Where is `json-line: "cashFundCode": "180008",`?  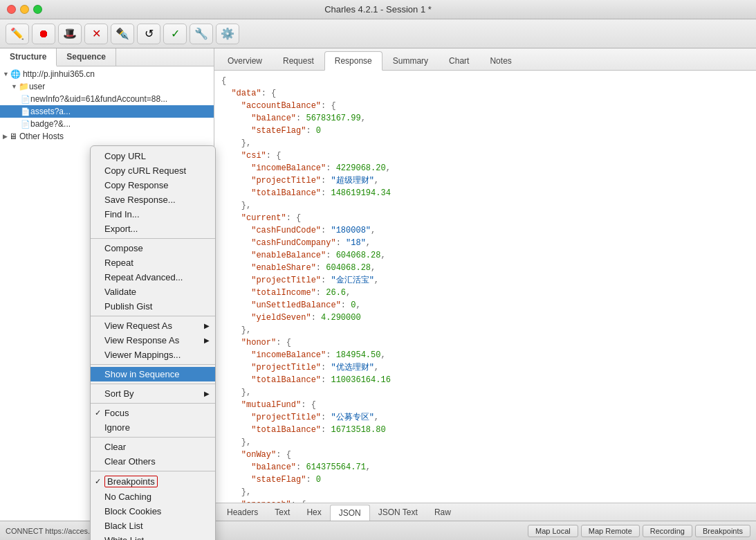
json-line: "cashFundCode": "180008", is located at coordinates (486, 231).